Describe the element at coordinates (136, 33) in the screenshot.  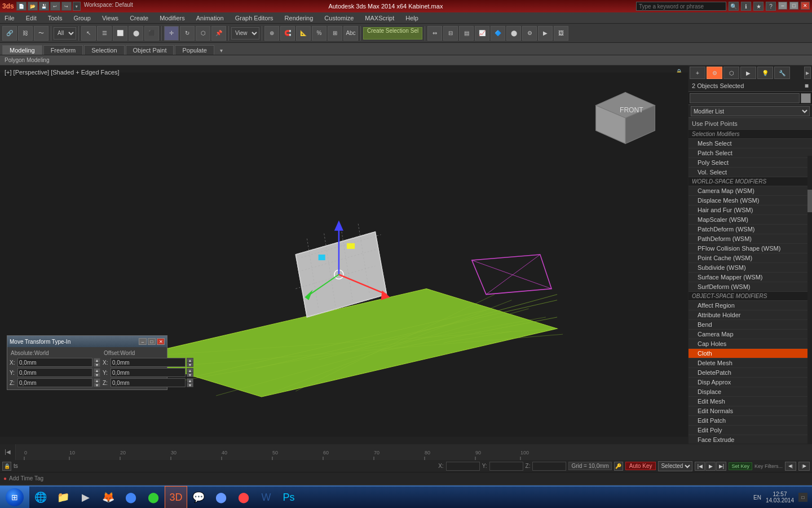
I see `lasso-select-btn: ⬤` at that location.